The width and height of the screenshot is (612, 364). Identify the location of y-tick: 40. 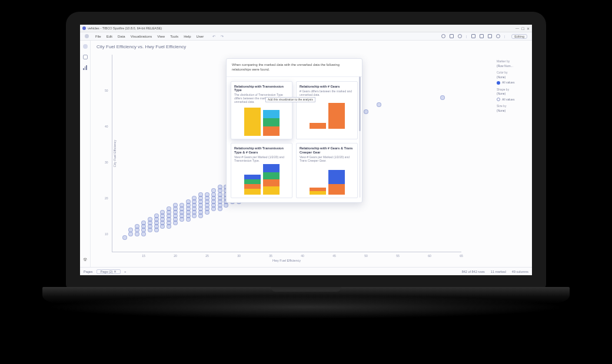
(107, 126).